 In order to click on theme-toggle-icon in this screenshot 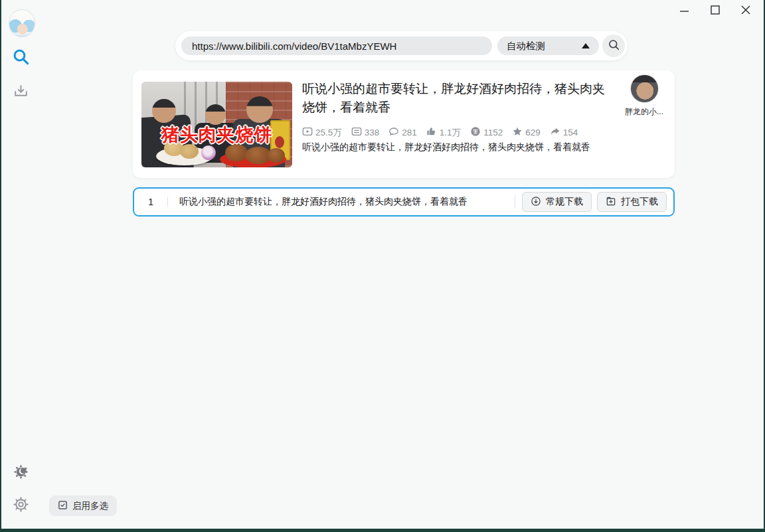, I will do `click(21, 473)`.